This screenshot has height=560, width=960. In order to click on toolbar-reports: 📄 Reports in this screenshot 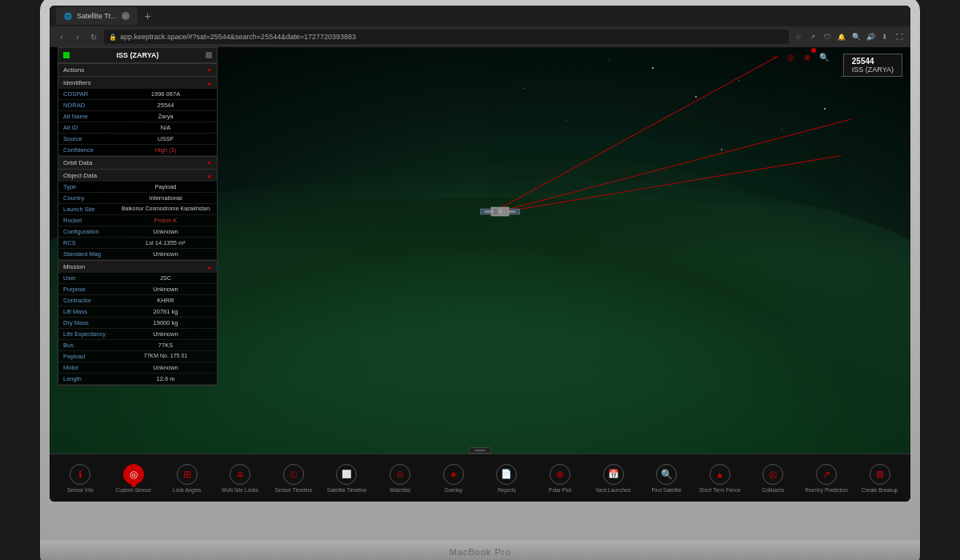, I will do `click(507, 478)`.